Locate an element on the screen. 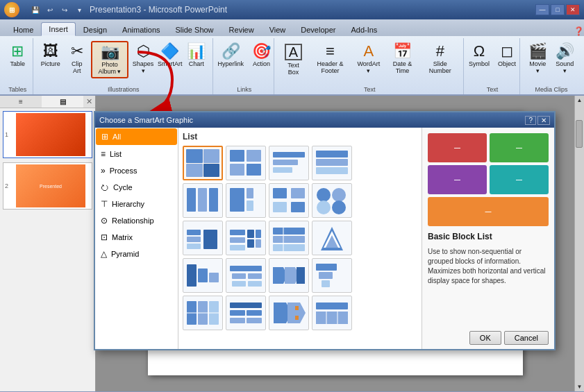 The height and width of the screenshot is (392, 584). minimize-button: — is located at coordinates (542, 10).